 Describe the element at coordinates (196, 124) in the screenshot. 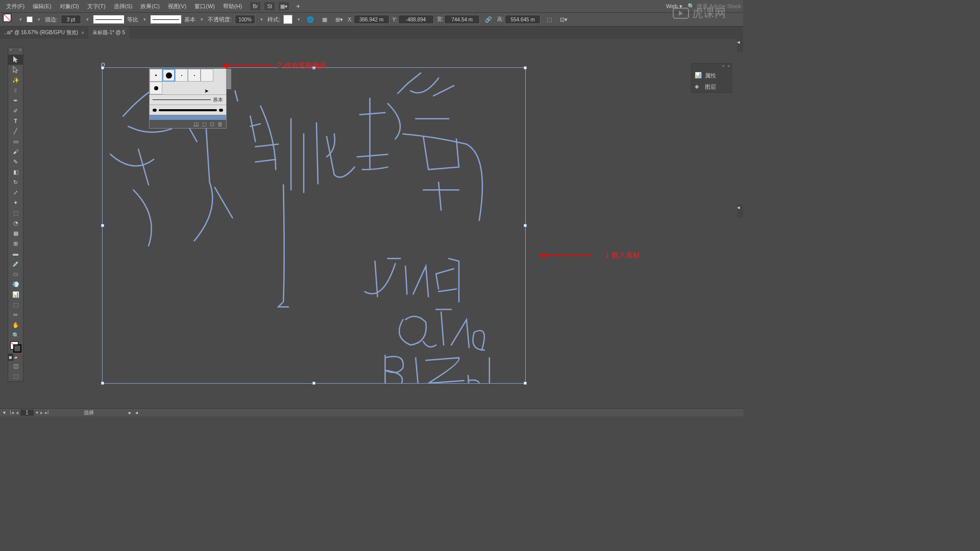

I see `brush-libraries-icon: 🕮` at that location.